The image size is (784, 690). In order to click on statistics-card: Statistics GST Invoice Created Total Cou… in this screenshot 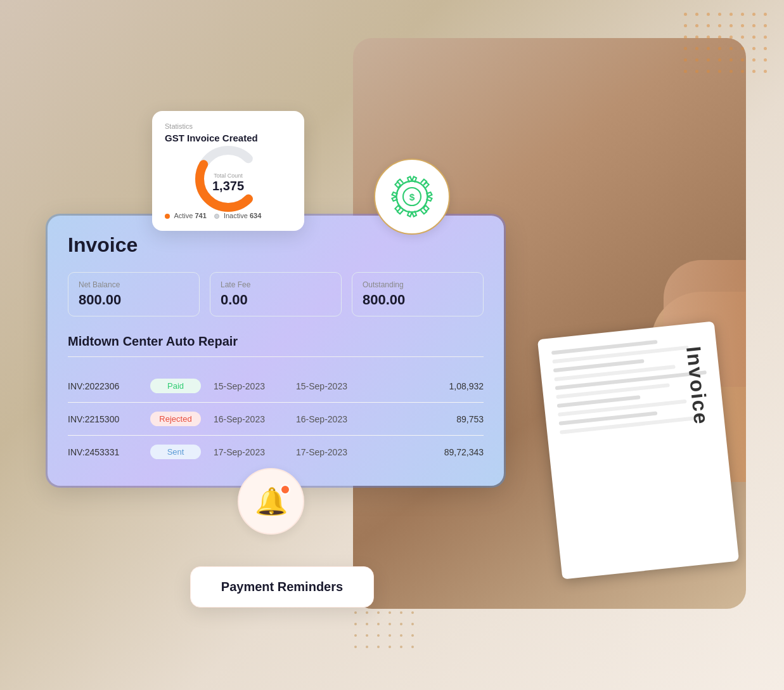, I will do `click(228, 171)`.